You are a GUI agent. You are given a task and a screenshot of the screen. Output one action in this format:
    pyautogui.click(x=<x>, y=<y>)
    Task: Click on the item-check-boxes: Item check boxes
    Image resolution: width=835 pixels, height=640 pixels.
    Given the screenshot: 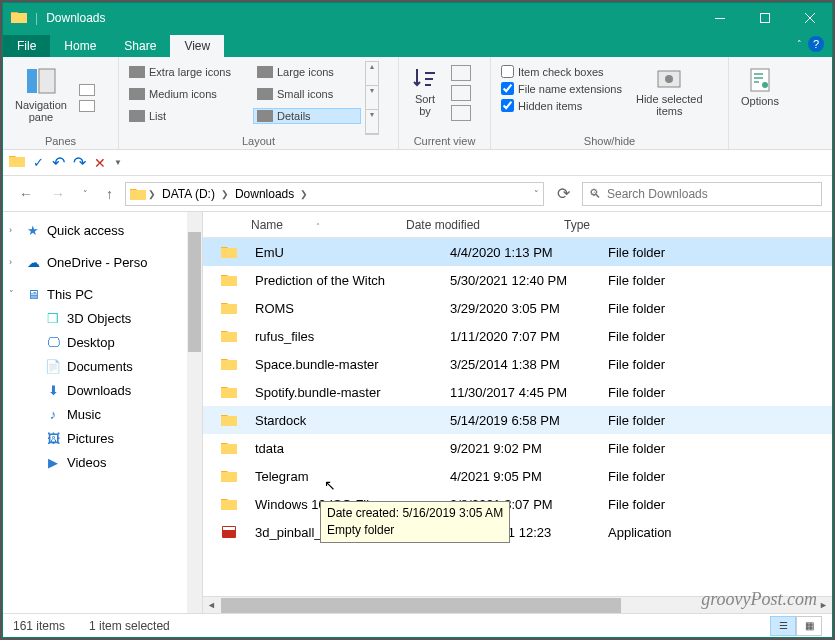 What is the action you would take?
    pyautogui.click(x=562, y=72)
    